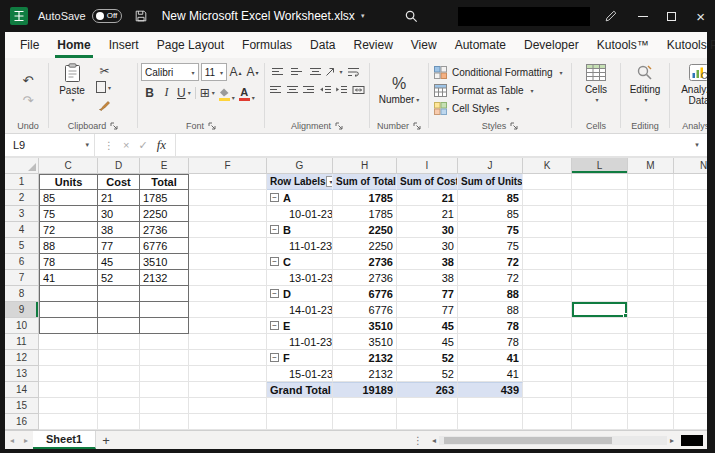 This screenshot has height=453, width=715. Describe the element at coordinates (690, 214) in the screenshot. I see `cell-N3` at that location.